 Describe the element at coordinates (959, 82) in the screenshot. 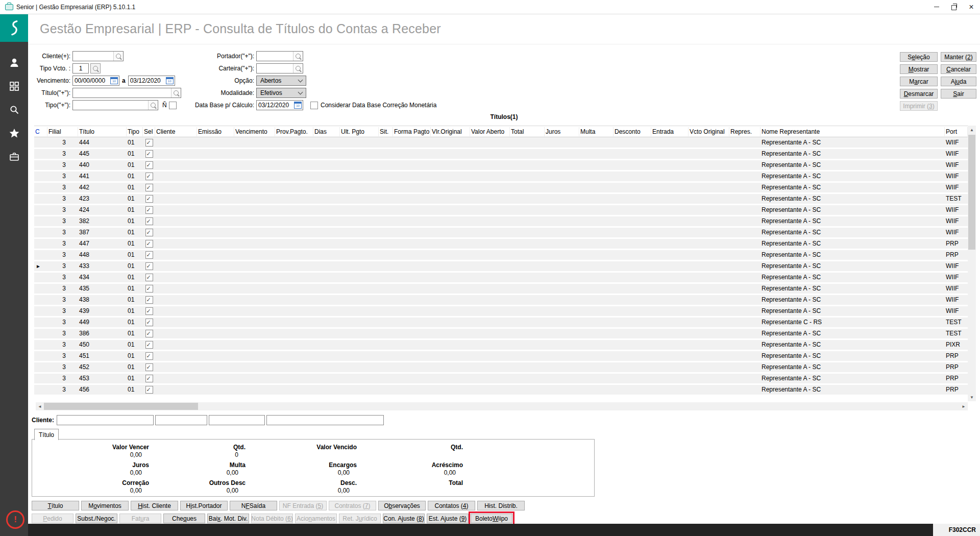

I see `action-button: Ajuda` at that location.